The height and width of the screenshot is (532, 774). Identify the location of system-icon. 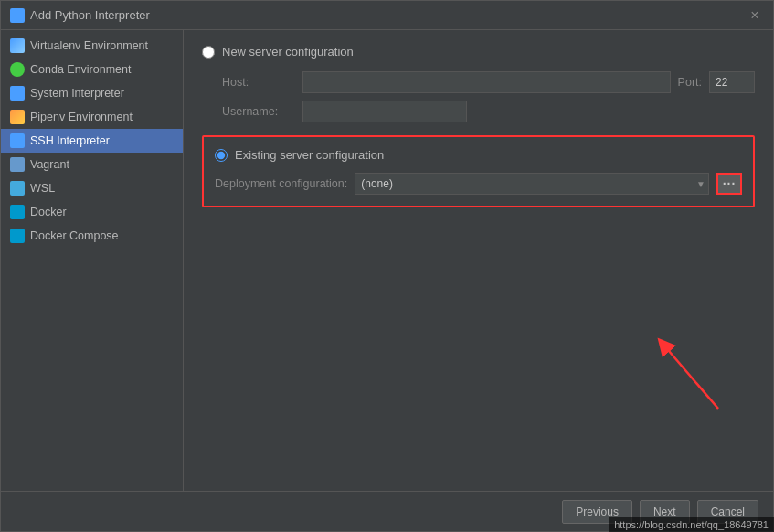
(17, 93).